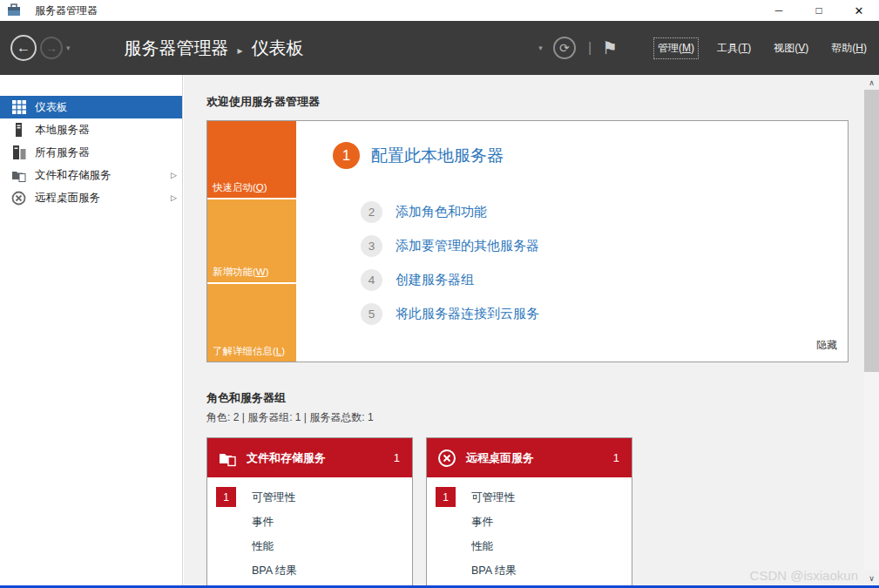 Image resolution: width=879 pixels, height=588 pixels. I want to click on step-number-badge: 2, so click(371, 213).